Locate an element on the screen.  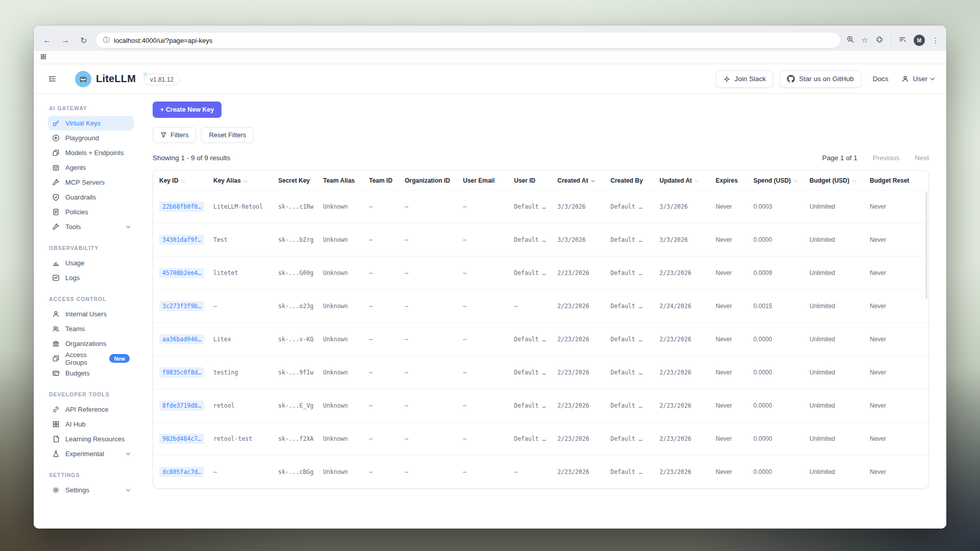
cell-secret-key: sk-...v-KQ is located at coordinates (295, 340).